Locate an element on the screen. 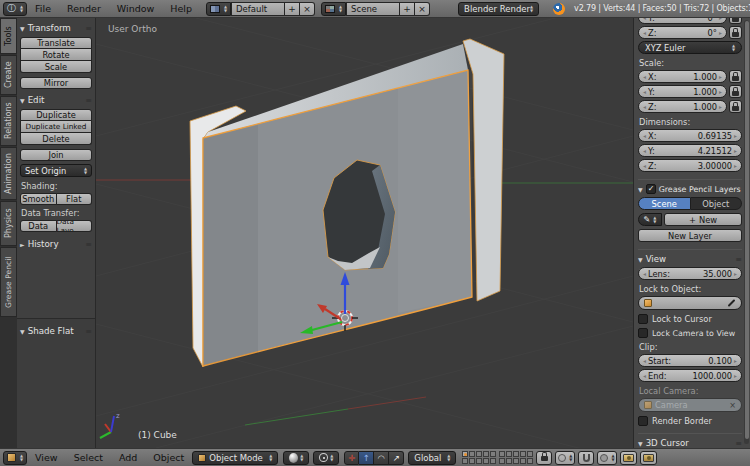 The width and height of the screenshot is (750, 466). duplicate-linked-button: Duplicate Linked is located at coordinates (56, 127).